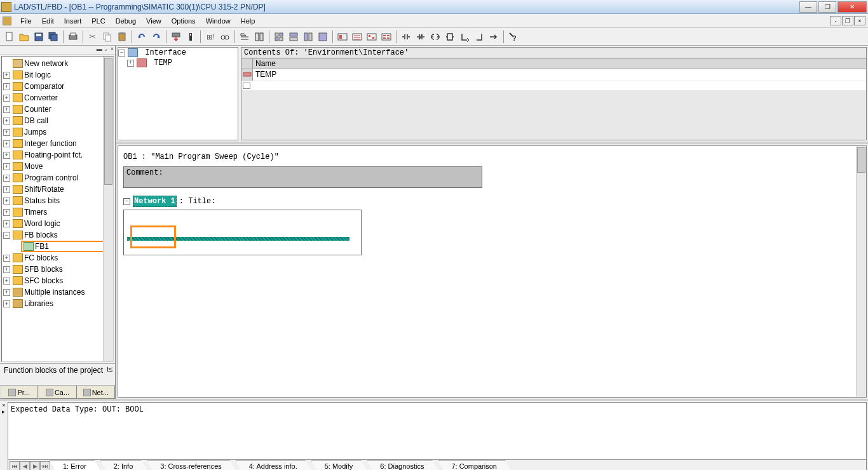  Describe the element at coordinates (475, 465) in the screenshot. I see `tab-comparison: 7: Comparison` at that location.